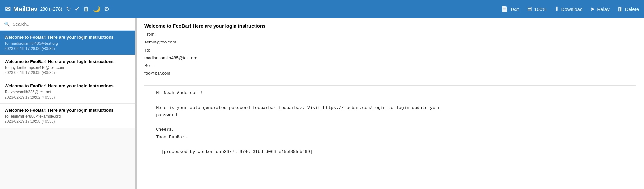  I want to click on navbar-left: ✉ MailDev 280 (+278) ↻ ✔ 🗑 🌙 ⚙, so click(57, 9).